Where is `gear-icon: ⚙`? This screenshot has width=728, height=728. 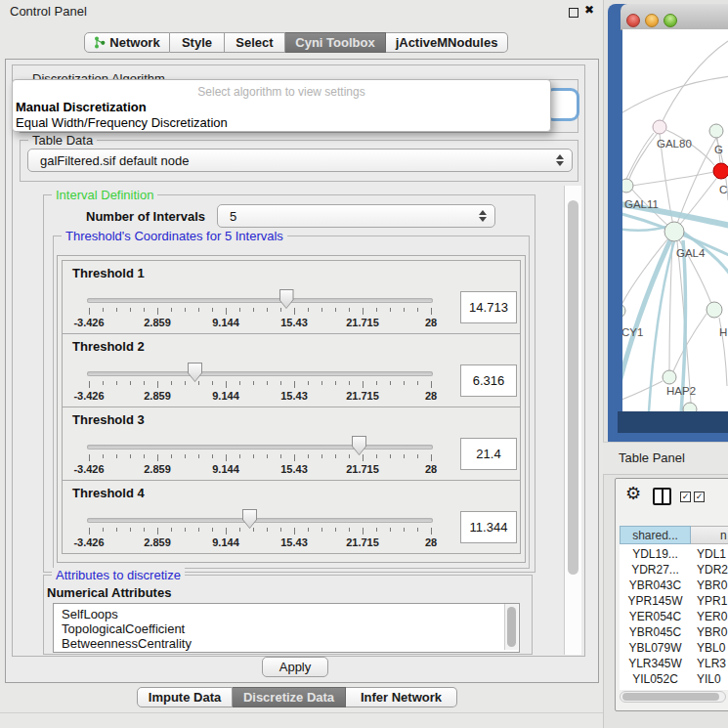
gear-icon: ⚙ is located at coordinates (633, 493).